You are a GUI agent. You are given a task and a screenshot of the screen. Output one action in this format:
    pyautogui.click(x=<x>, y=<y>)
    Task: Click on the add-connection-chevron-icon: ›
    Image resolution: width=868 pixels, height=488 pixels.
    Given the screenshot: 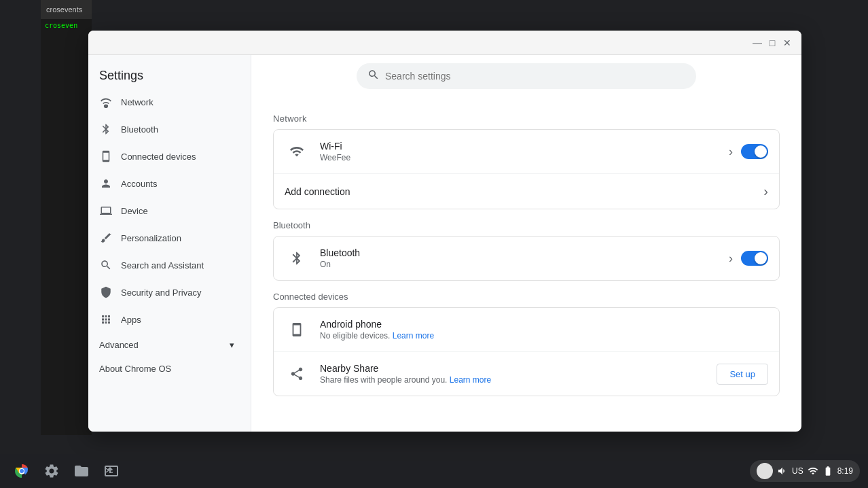 What is the action you would take?
    pyautogui.click(x=766, y=192)
    